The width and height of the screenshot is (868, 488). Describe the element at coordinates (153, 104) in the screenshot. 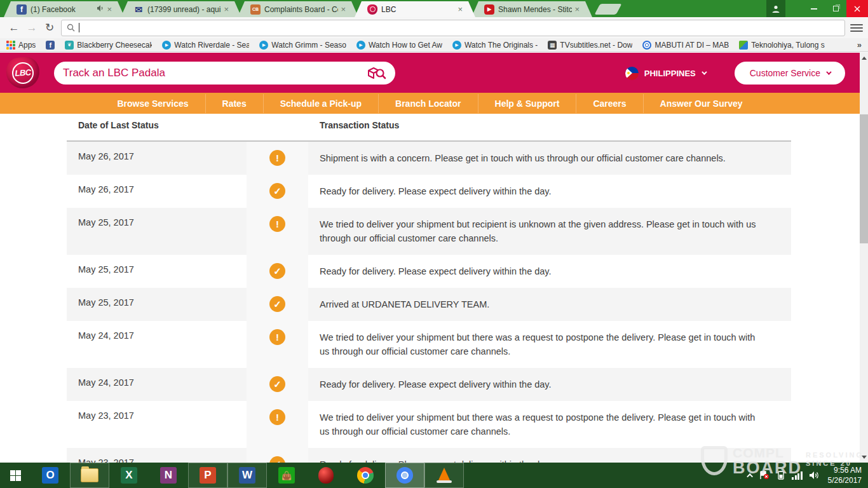

I see `nav-item-browse-services: Browse Services` at that location.